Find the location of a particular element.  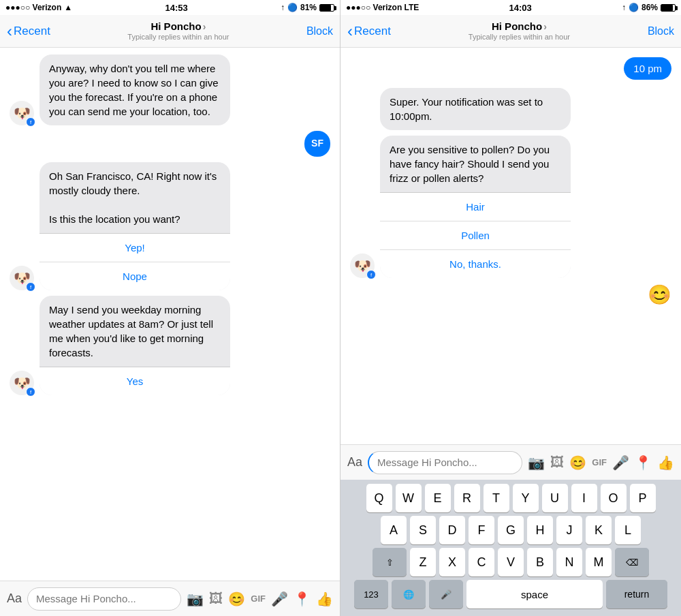

key-L: L is located at coordinates (628, 530).